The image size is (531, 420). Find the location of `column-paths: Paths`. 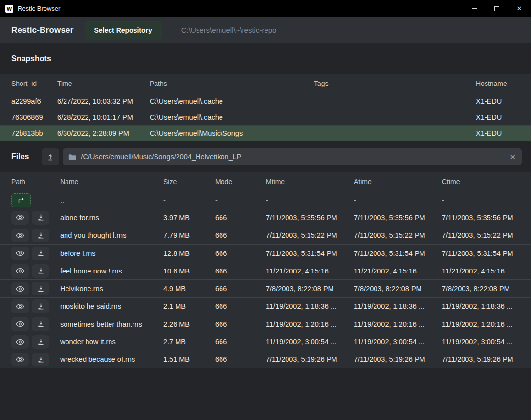

column-paths: Paths is located at coordinates (232, 84).